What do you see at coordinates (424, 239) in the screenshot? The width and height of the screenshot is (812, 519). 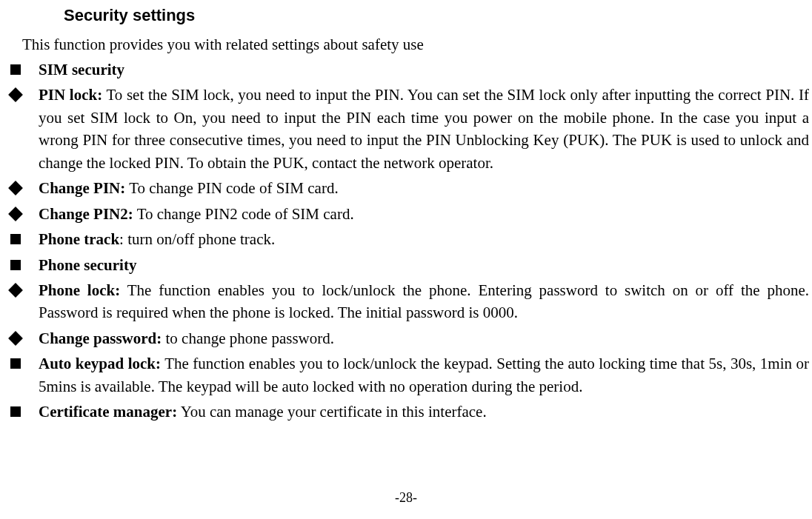 I see `item-text: Phone track: turn on/off phone track.` at bounding box center [424, 239].